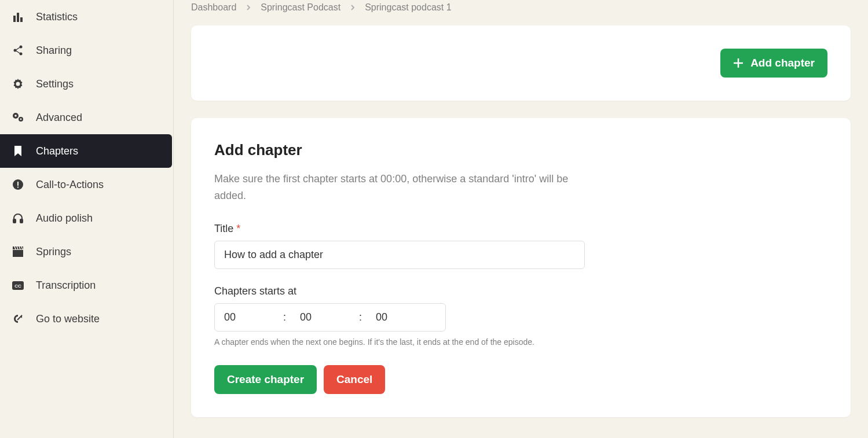 This screenshot has height=438, width=868. I want to click on sidebar-item-go-to-website: Go to website, so click(87, 319).